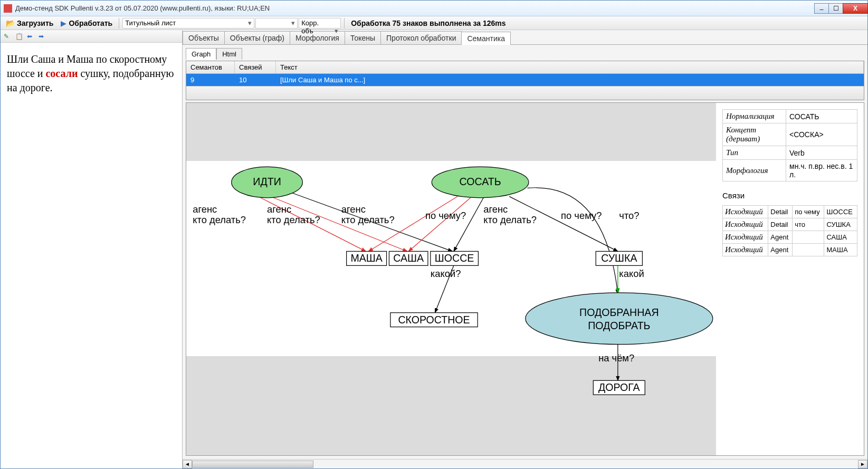  I want to click on subtab-graph: Graph, so click(201, 54).